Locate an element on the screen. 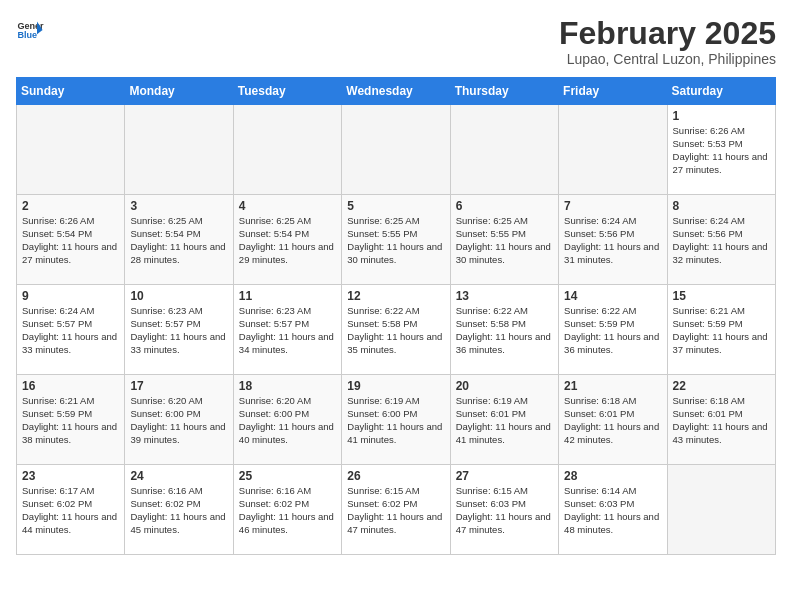 The height and width of the screenshot is (612, 792). day-number: 16 is located at coordinates (70, 386).